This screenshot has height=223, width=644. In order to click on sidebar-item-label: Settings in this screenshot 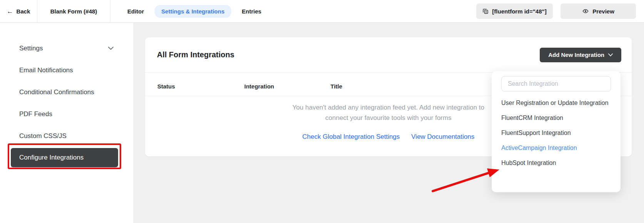, I will do `click(31, 48)`.